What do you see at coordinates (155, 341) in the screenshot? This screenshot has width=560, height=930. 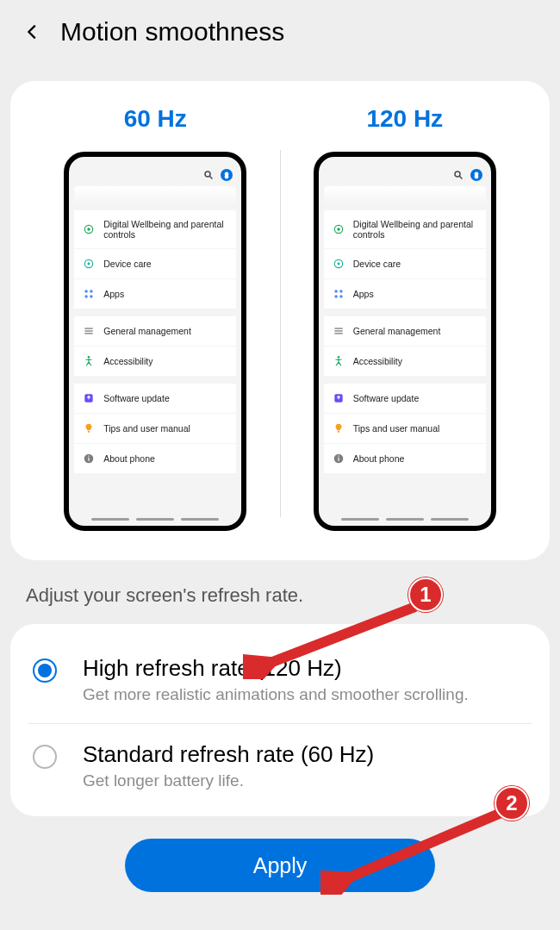 I see `phone-mock-60hz: Digital Wellbeing and parental controlsD…` at bounding box center [155, 341].